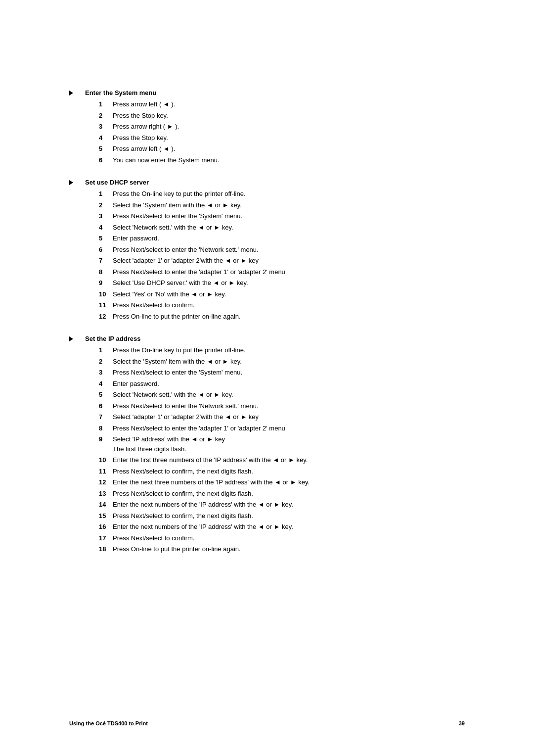 The width and height of the screenshot is (534, 756). I want to click on step-text: Press On-line to put the printer on-line…, so click(289, 317).